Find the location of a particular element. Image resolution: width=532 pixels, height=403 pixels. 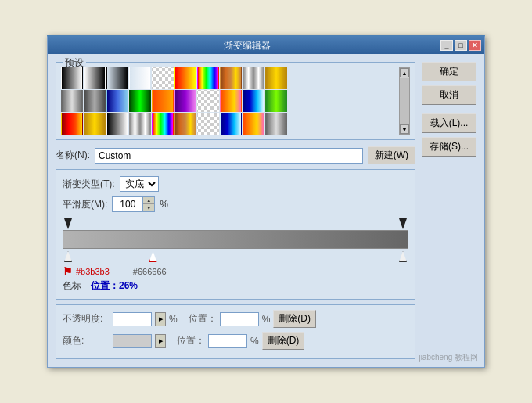

color-stop-right is located at coordinates (403, 257).